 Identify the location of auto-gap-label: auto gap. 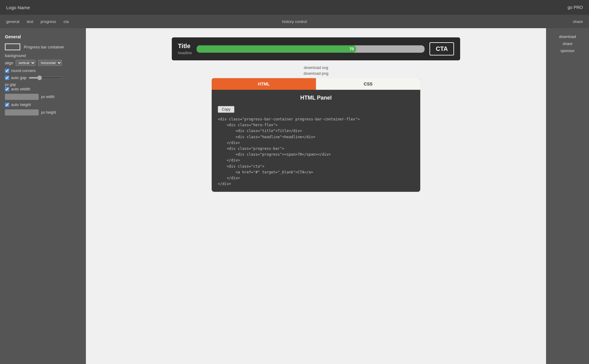
(19, 78).